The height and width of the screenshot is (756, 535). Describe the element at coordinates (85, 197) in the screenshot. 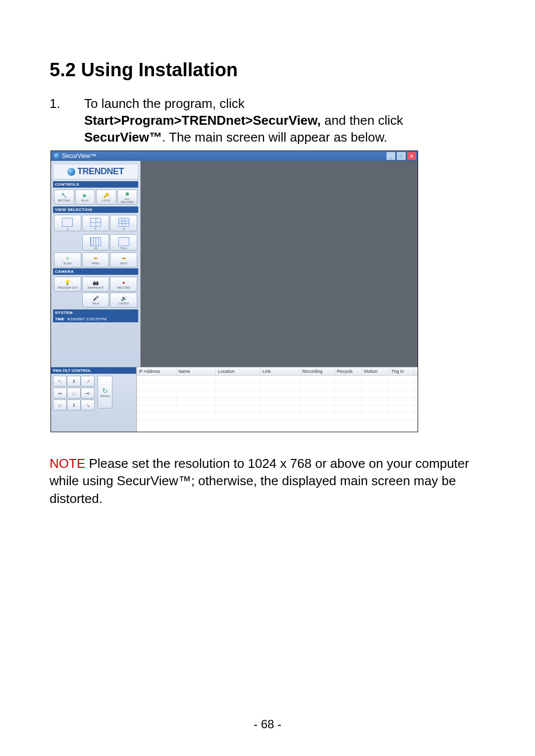

I see `play-button: ▶PLAY` at that location.